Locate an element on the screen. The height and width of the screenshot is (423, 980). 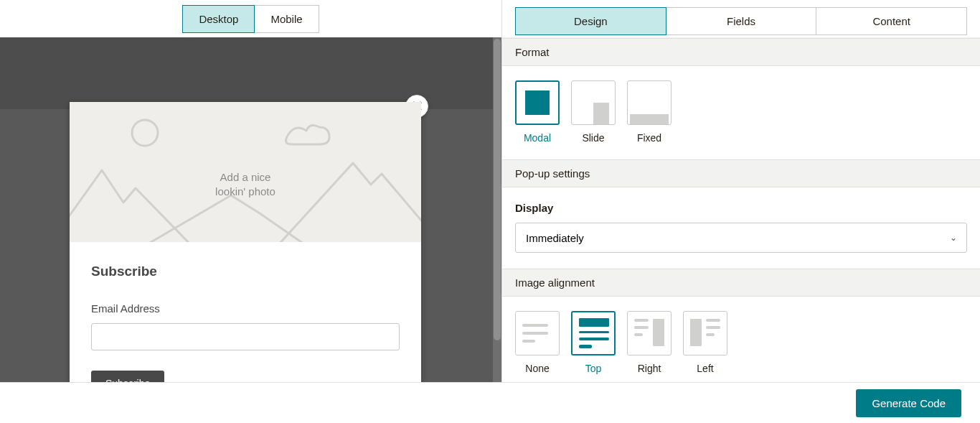
format-option-fixed: Fixed is located at coordinates (649, 112).